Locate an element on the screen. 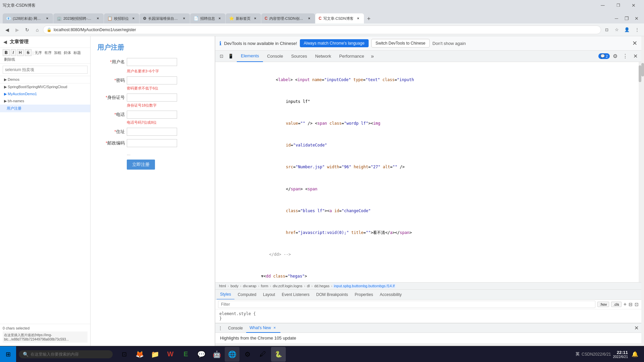 This screenshot has width=644, height=362. devtools-more-tabs: » is located at coordinates (372, 56).